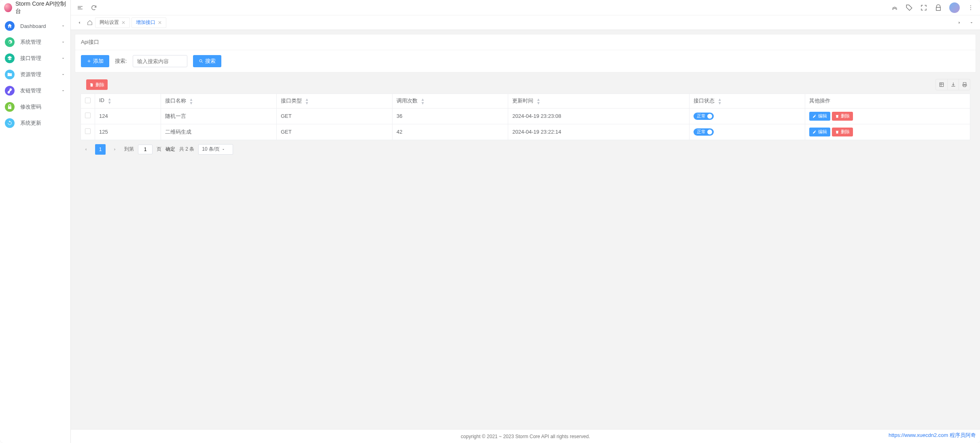 The height and width of the screenshot is (443, 980). I want to click on sidebar-item-system: 系统管理, so click(35, 42).